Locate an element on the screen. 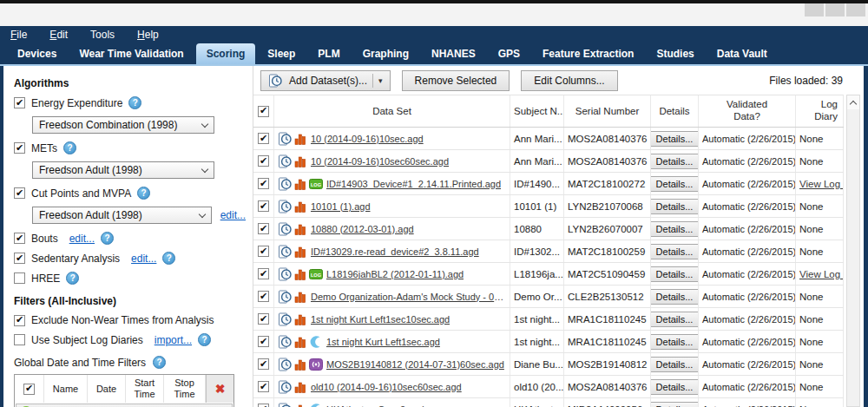 The height and width of the screenshot is (407, 868). hree-checkbox is located at coordinates (19, 278).